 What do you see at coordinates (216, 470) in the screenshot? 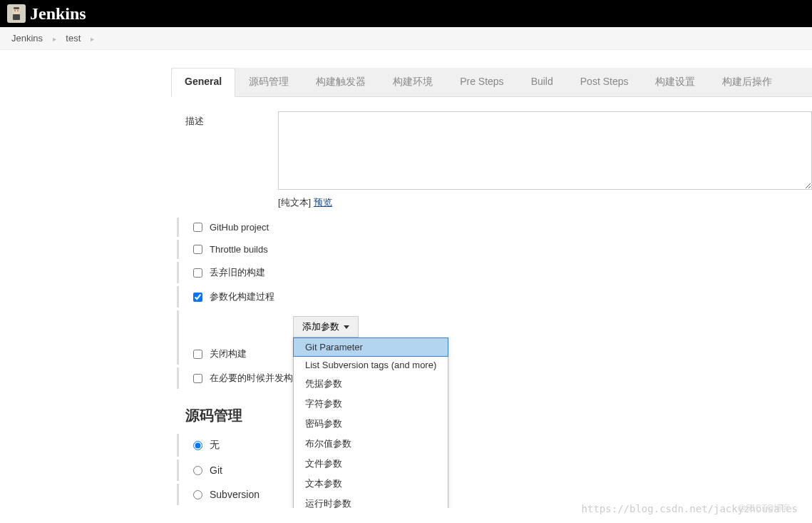
I see `scm-git-label: Git` at bounding box center [216, 470].